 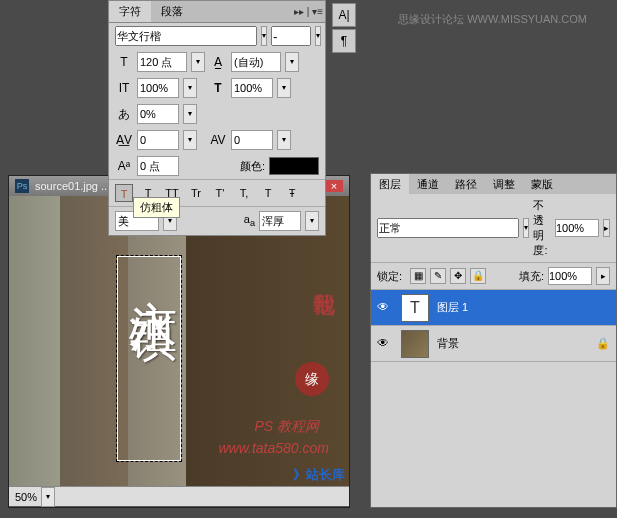 What do you see at coordinates (124, 166) in the screenshot?
I see `baseline-icon: Aª` at bounding box center [124, 166].